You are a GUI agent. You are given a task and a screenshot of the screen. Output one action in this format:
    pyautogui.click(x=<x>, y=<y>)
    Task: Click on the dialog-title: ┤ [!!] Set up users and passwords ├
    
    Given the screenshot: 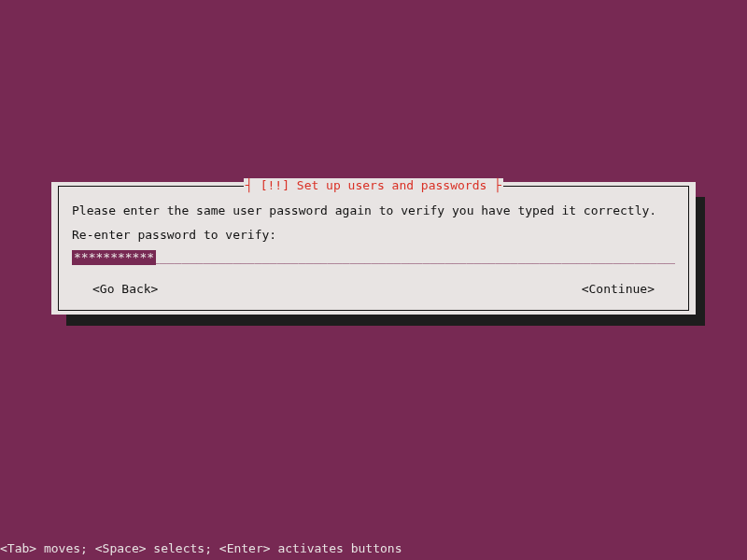 What is the action you would take?
    pyautogui.click(x=374, y=186)
    